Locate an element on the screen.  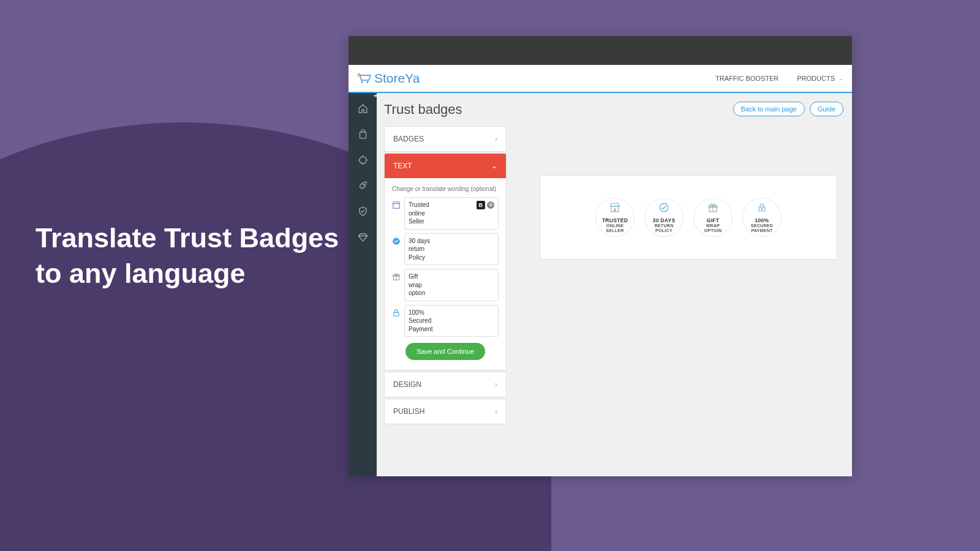
sidebar-store-icon is located at coordinates (363, 134).